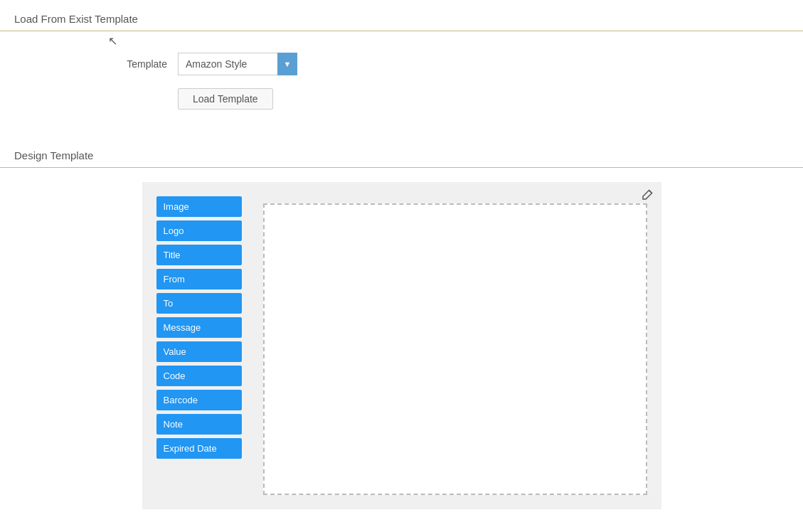 The height and width of the screenshot is (532, 803). Describe the element at coordinates (199, 376) in the screenshot. I see `element-btn-code: Code` at that location.